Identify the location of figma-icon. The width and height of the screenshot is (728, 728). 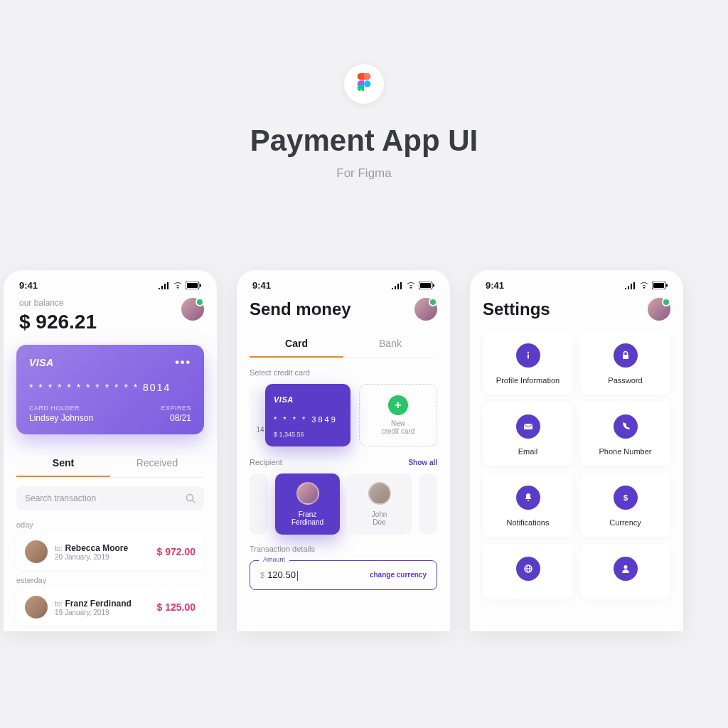
(364, 84).